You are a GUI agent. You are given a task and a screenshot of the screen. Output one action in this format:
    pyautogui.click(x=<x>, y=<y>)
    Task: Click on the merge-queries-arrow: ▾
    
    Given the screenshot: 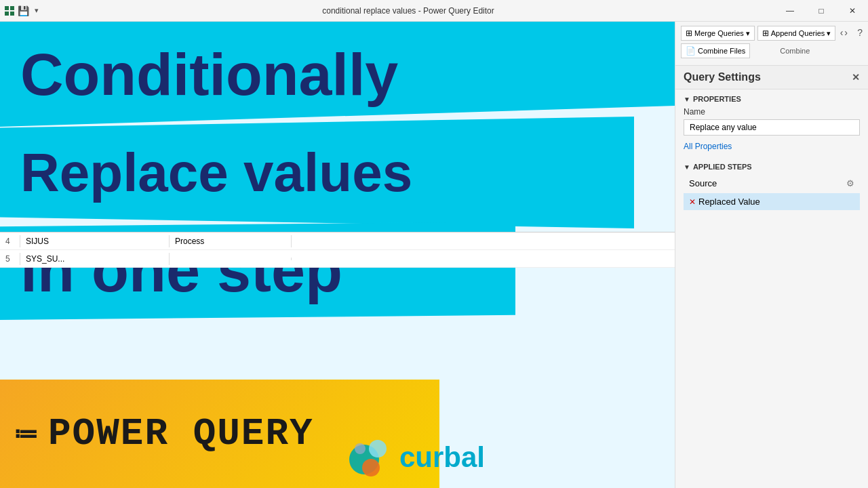 What is the action you would take?
    pyautogui.click(x=748, y=34)
    